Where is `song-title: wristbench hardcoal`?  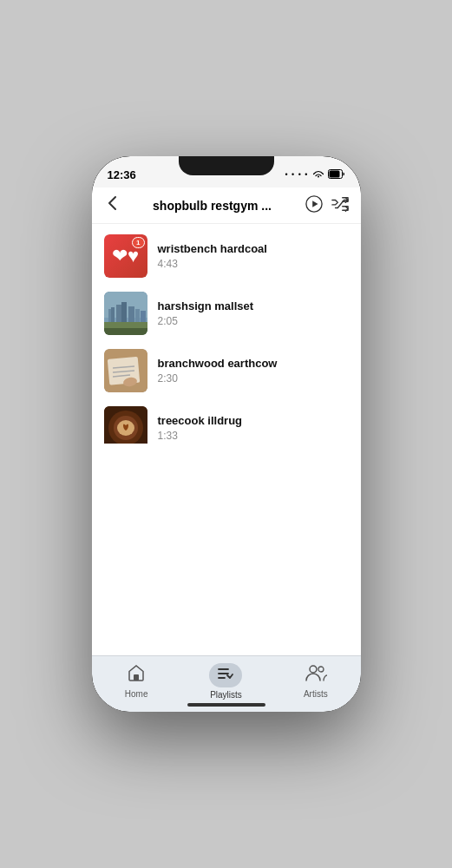 song-title: wristbench hardcoal is located at coordinates (253, 248).